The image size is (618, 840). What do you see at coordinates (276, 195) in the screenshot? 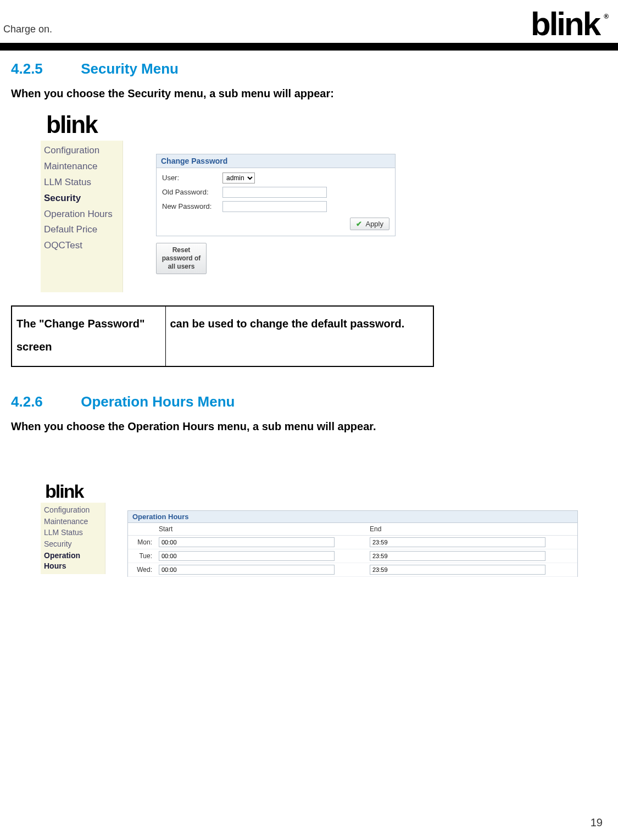
I see `change-password-panel: Change Password User: admin Old Password…` at bounding box center [276, 195].